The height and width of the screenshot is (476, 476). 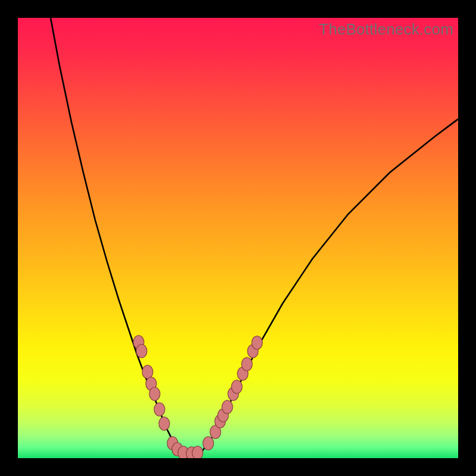 I want to click on watermark-text: TheBottleneck.com, so click(x=386, y=30).